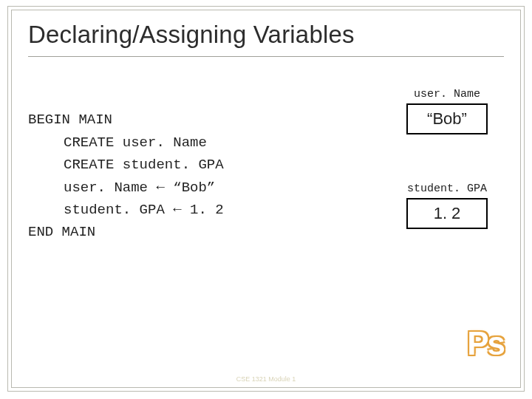 The height and width of the screenshot is (399, 532). I want to click on code-line: CREATE user. Name, so click(135, 143).